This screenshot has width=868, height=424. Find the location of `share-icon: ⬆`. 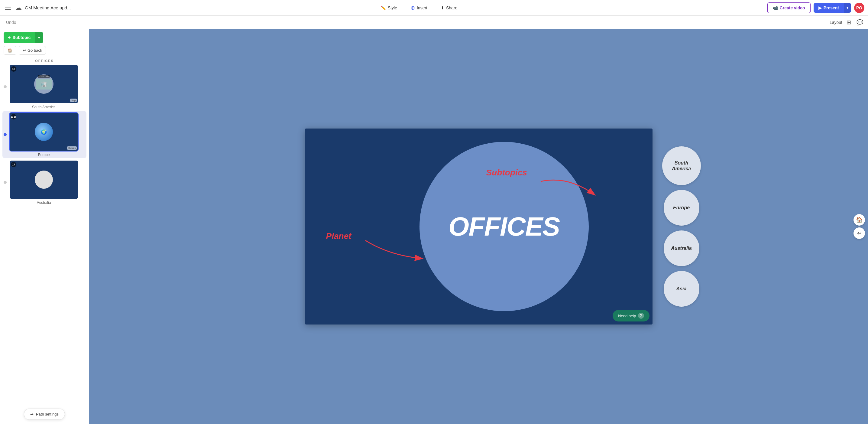

share-icon: ⬆ is located at coordinates (442, 8).